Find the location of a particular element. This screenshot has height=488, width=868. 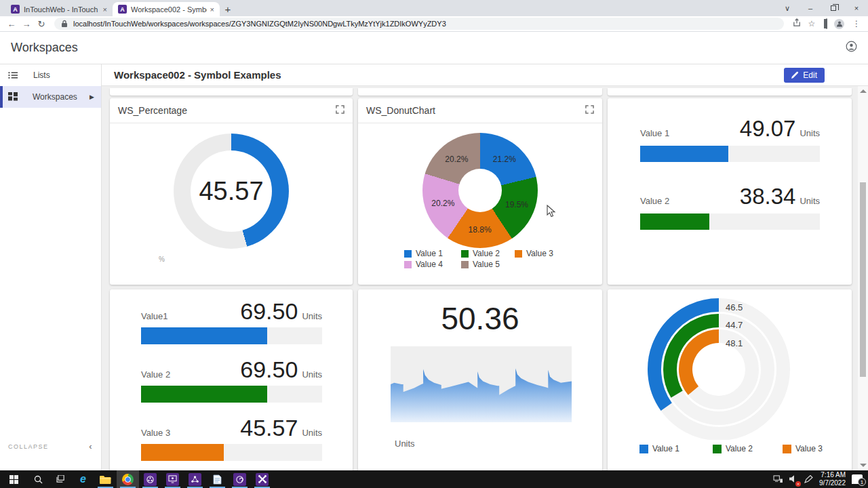

notification-badge: 1 is located at coordinates (862, 482).